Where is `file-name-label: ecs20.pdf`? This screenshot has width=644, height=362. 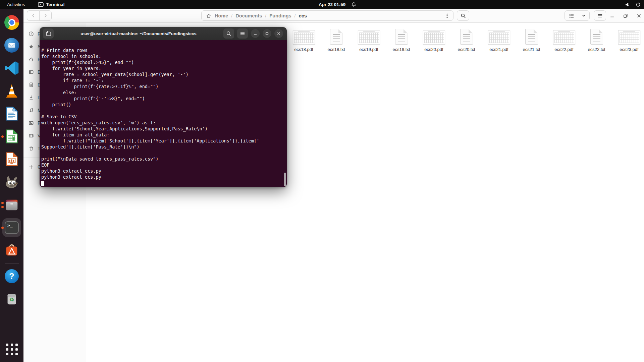
file-name-label: ecs20.pdf is located at coordinates (434, 50).